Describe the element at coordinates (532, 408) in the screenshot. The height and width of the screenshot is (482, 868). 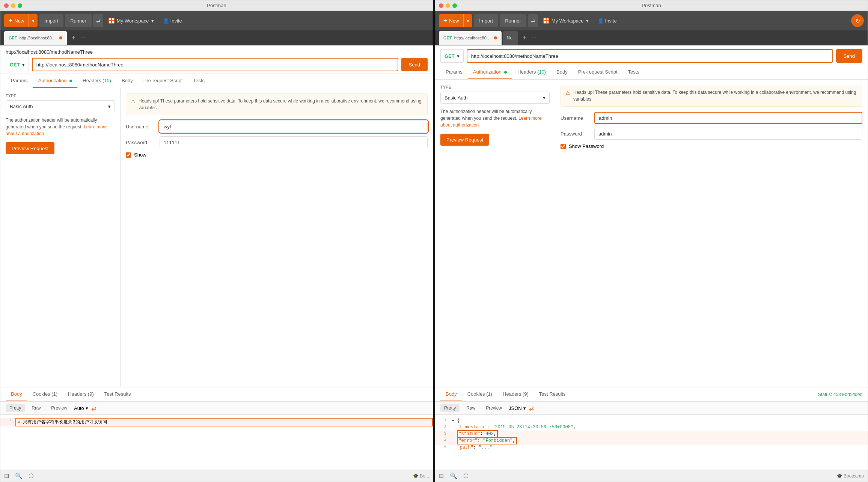
I see `right-wrap-btn: ⇄` at that location.